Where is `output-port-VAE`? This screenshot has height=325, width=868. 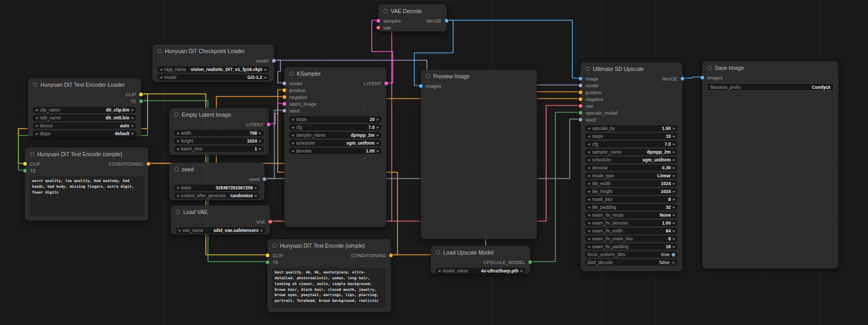 output-port-VAE is located at coordinates (270, 222).